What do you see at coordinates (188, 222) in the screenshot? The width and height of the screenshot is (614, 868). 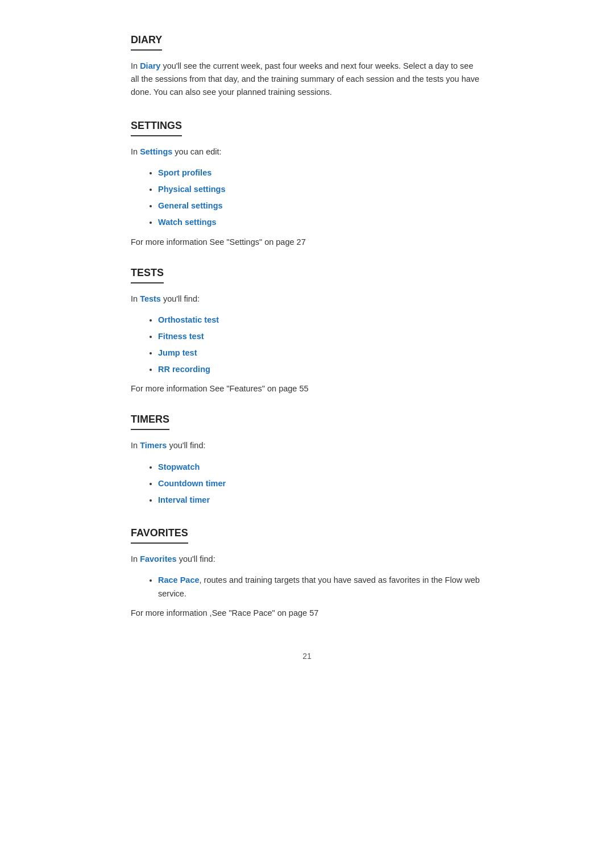 I see `watch-settings-link: Watch settings` at bounding box center [188, 222].